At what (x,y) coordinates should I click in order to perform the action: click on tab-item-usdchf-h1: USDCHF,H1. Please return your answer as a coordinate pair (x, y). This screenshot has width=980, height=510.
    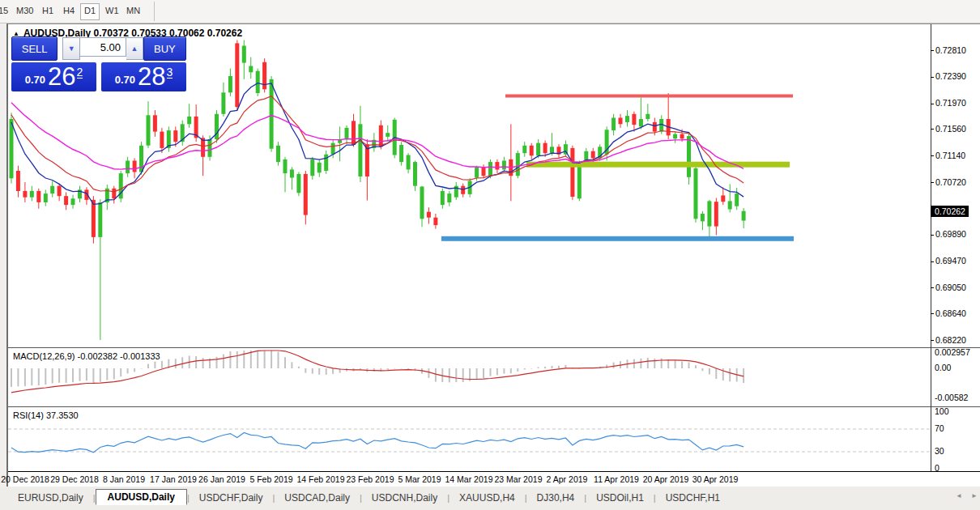
    Looking at the image, I should click on (693, 498).